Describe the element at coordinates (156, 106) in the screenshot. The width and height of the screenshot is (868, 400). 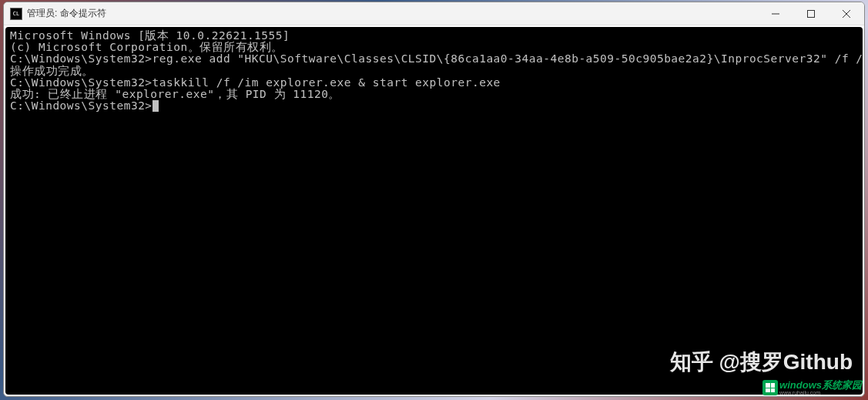
I see `terminal-cursor` at that location.